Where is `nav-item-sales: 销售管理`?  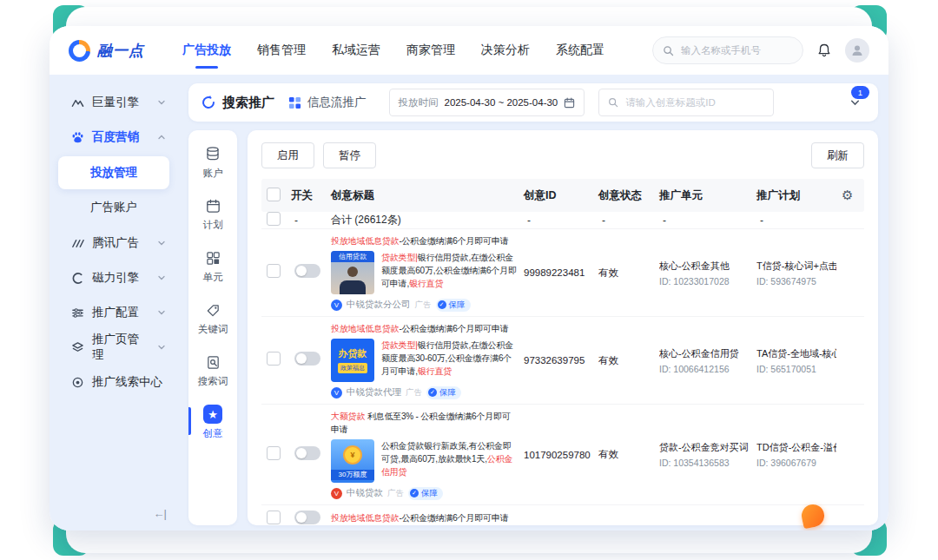
nav-item-sales: 销售管理 is located at coordinates (281, 50).